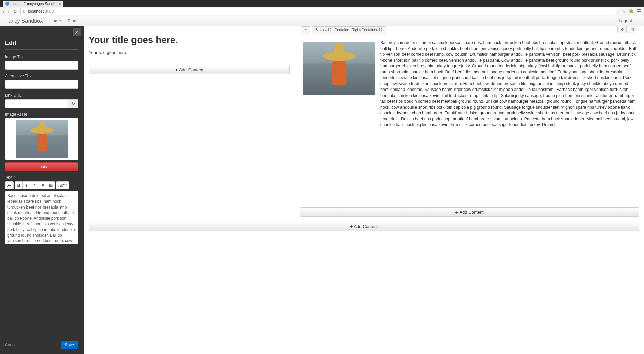 This screenshot has width=644, height=354. What do you see at coordinates (322, 3) in the screenshot?
I see `browser-tab-bar: Home | Fancypages Sandb ×` at bounding box center [322, 3].